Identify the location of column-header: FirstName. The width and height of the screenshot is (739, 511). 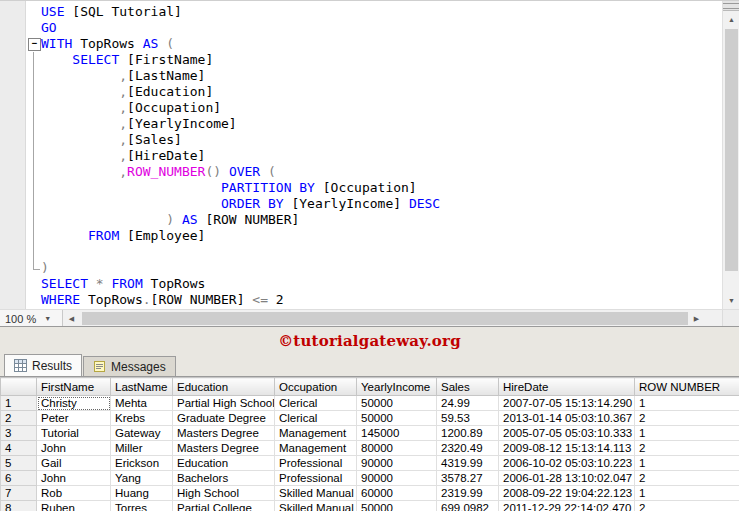
(74, 387).